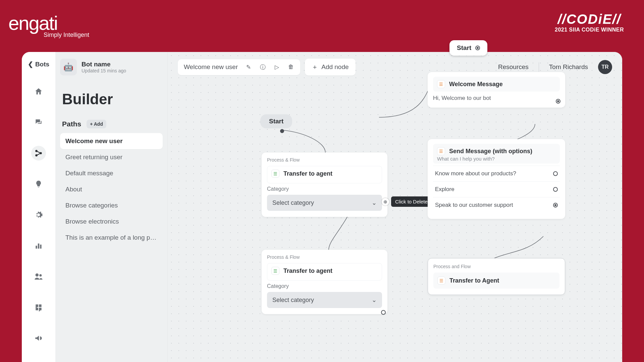  What do you see at coordinates (111, 205) in the screenshot?
I see `path-item-browse-categories: Browse categories` at bounding box center [111, 205].